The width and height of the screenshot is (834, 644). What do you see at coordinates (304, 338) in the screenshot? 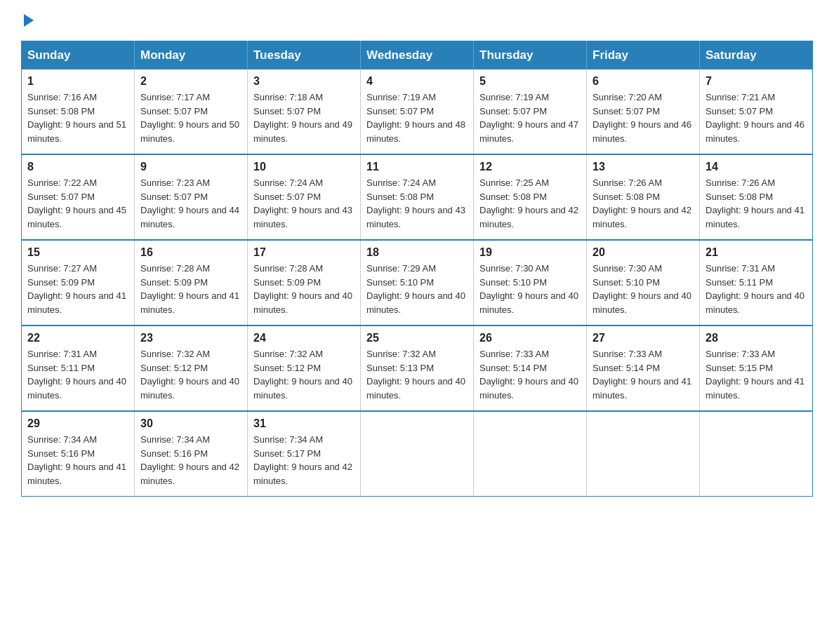
I see `day-number: 24` at bounding box center [304, 338].